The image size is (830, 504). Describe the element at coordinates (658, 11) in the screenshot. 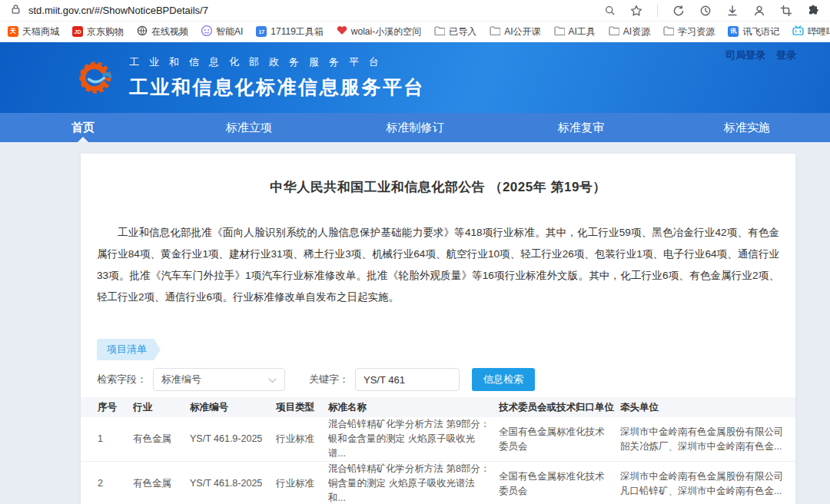

I see `toolbar-divider` at that location.